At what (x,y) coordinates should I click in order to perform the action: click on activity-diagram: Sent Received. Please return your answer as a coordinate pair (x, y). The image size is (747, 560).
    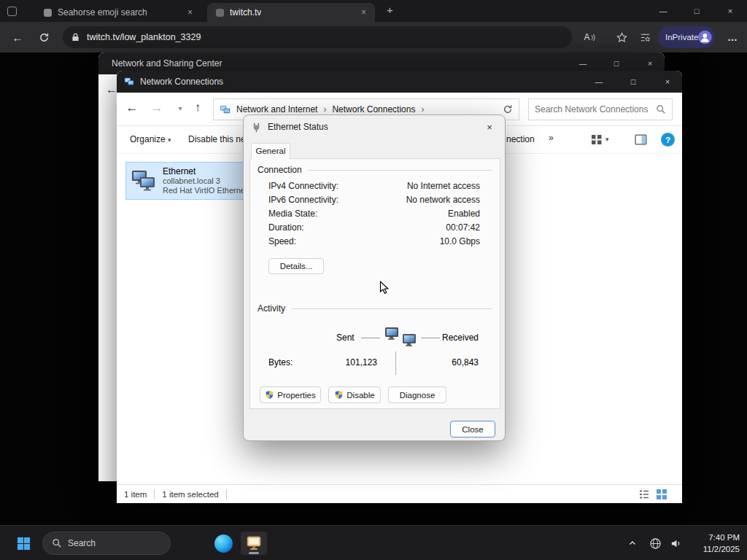
    Looking at the image, I should click on (375, 338).